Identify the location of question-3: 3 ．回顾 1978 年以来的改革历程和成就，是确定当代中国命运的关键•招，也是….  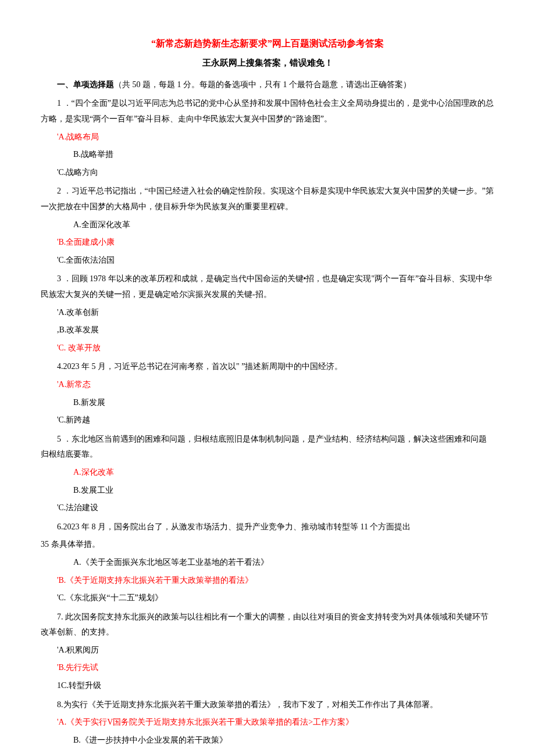
(268, 287).